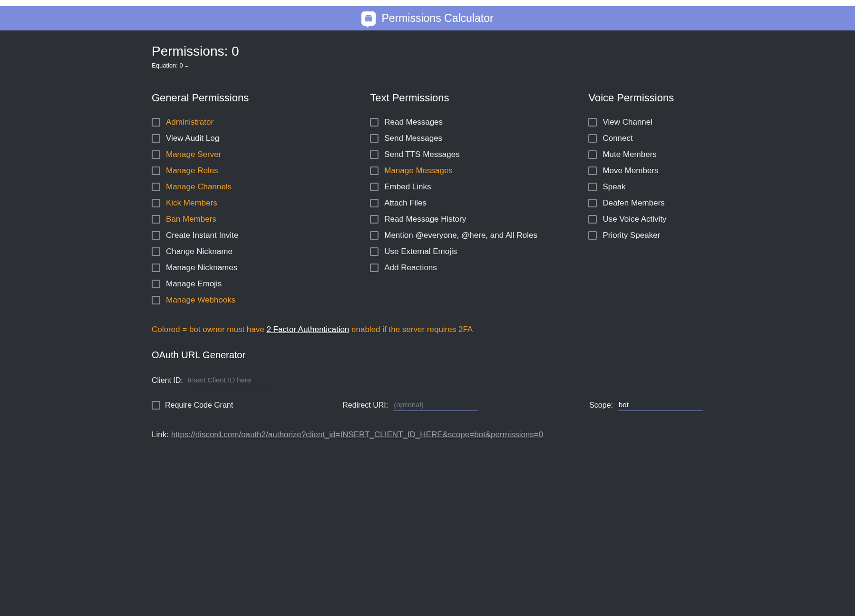  Describe the element at coordinates (475, 195) in the screenshot. I see `text-list: Read MessagesSend MessagesSend TTS Messa…` at that location.